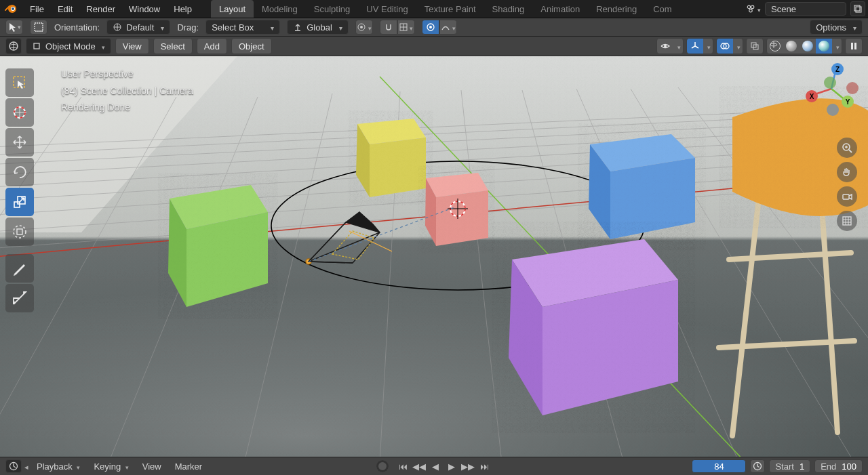  What do you see at coordinates (616, 9) in the screenshot?
I see `workspace-tab-rendering: Rendering` at bounding box center [616, 9].